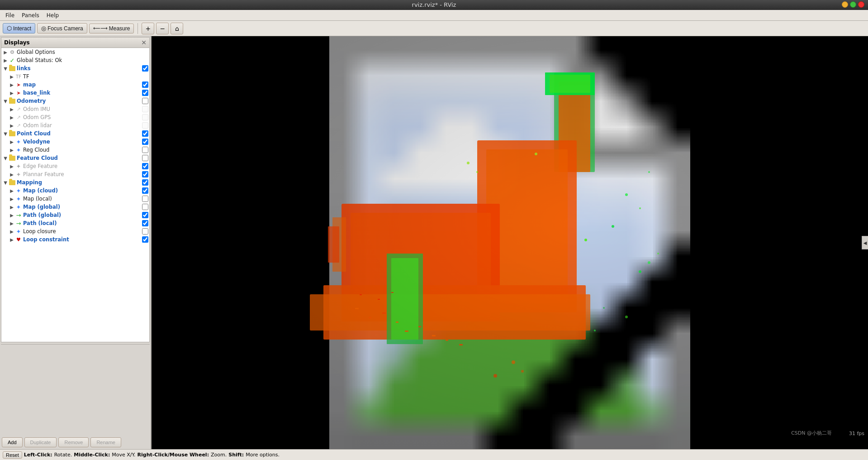  I want to click on displays-panel: Displays ✕ ▶ ⚙ Global Options ▶ ✓ Global…, so click(75, 190).